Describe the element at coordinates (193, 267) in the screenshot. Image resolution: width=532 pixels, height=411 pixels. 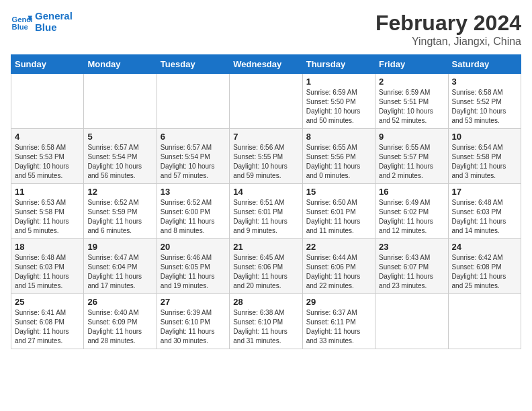
I see `calendar-cell: 20Sunrise: 6:46 AM Sunset: 6:05 PM Dayli…` at that location.